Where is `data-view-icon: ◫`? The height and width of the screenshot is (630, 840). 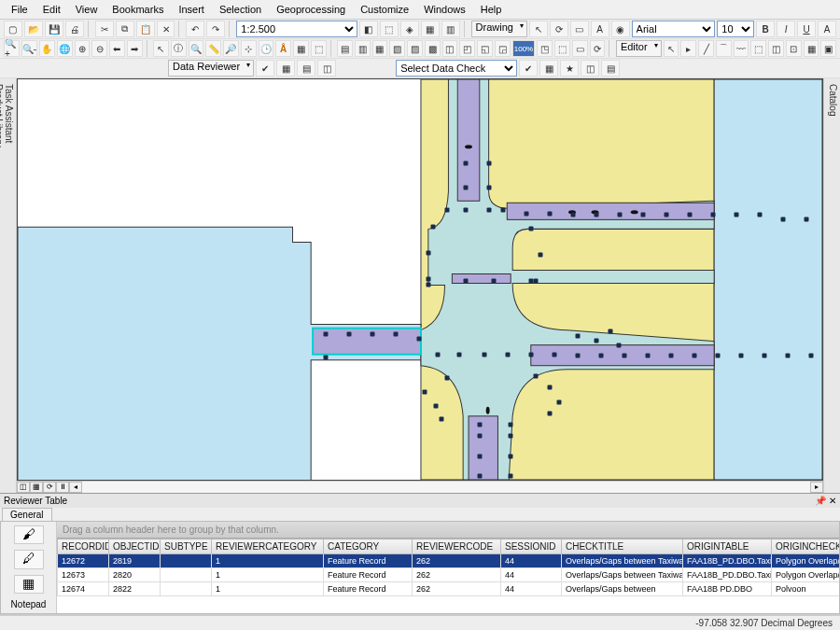
data-view-icon: ◫ is located at coordinates (23, 487).